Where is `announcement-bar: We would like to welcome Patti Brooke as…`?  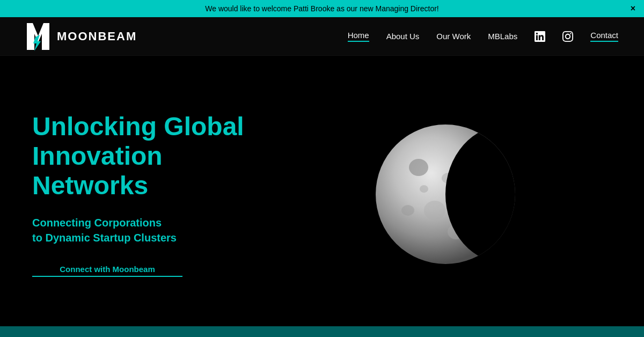 announcement-bar: We would like to welcome Patti Brooke as… is located at coordinates (322, 9).